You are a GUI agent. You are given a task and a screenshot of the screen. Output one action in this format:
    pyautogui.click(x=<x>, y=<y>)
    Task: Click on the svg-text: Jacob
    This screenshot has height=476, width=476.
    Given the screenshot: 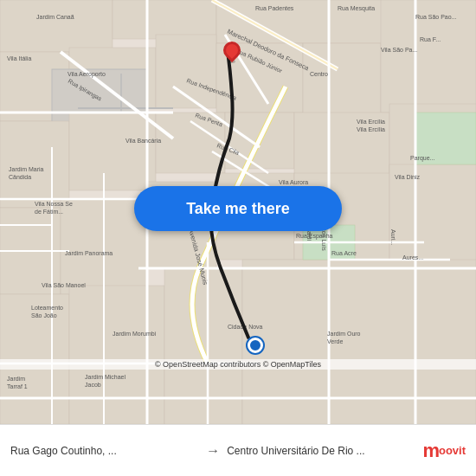 What is the action you would take?
    pyautogui.click(x=93, y=384)
    